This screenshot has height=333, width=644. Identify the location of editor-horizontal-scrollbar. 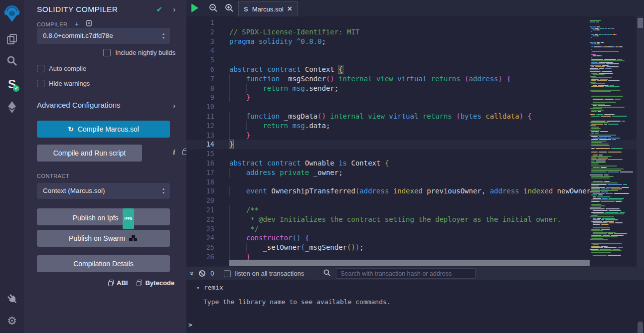
(410, 263).